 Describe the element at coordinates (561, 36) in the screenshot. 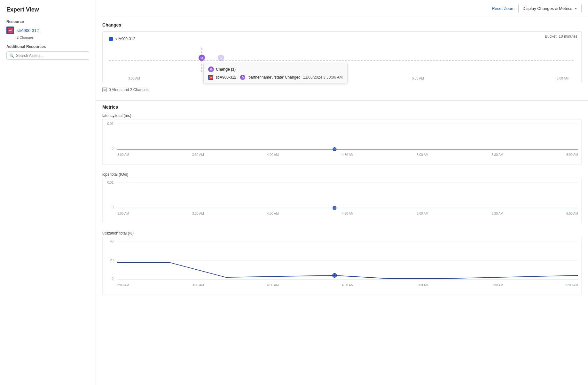

I see `bucket-label: Bucket: 10 minutes` at that location.